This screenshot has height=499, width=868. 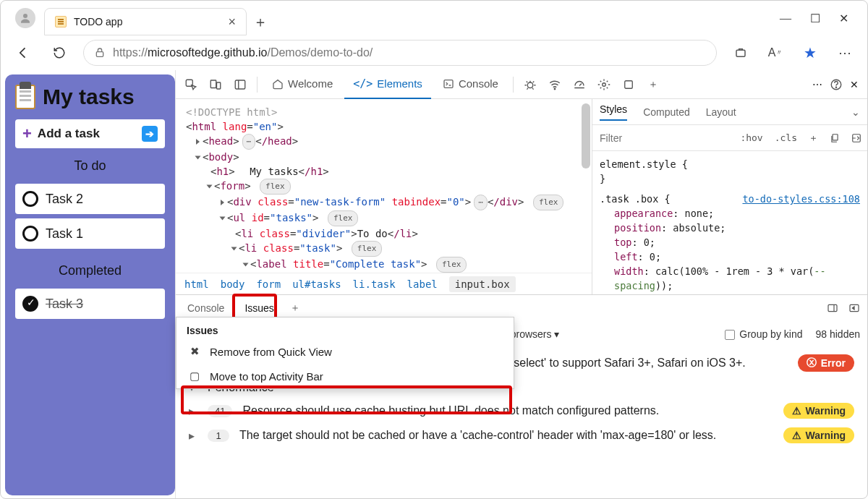 I want to click on read-aloud-icon: A〃, so click(x=775, y=53).